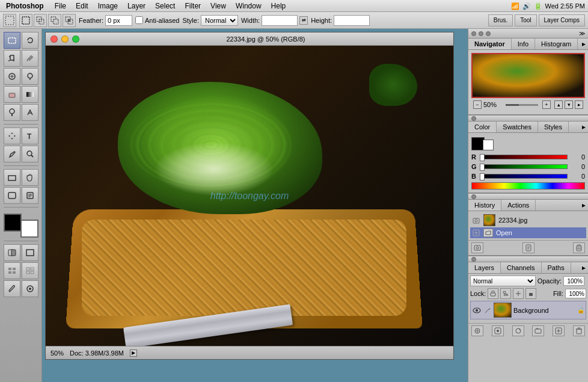 This screenshot has height=382, width=588. I want to click on menu-filter: Filter, so click(192, 6).